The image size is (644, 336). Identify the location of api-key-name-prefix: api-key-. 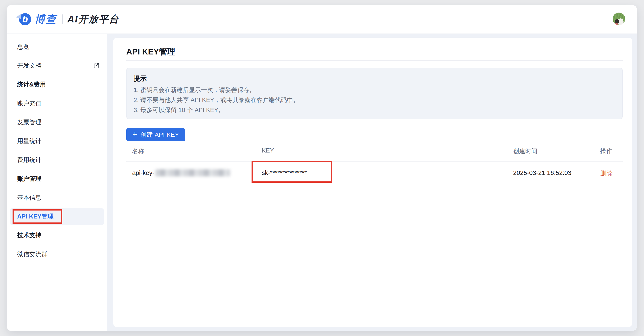
(144, 173).